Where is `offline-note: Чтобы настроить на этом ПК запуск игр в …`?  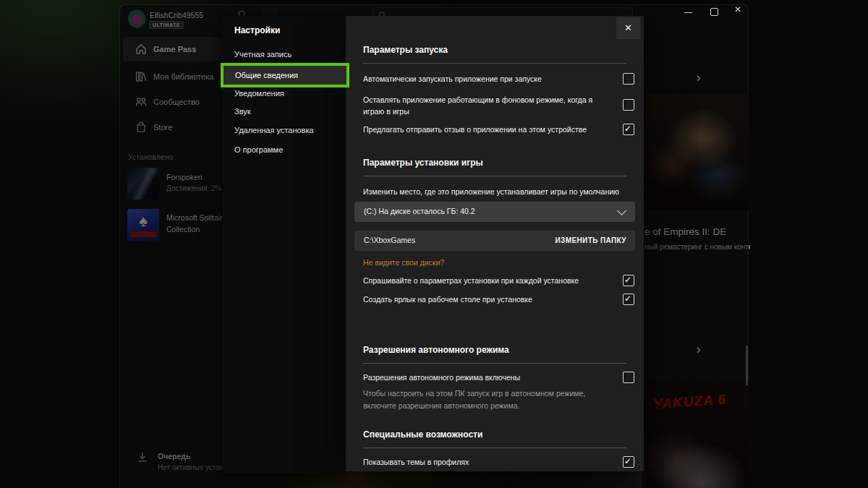 offline-note: Чтобы настроить на этом ПК запуск игр в … is located at coordinates (484, 401).